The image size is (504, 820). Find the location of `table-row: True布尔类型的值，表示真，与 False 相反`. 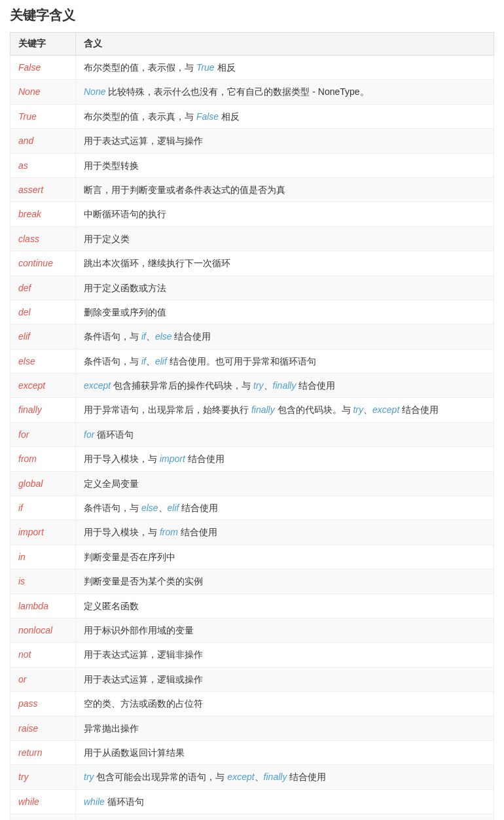

table-row: True布尔类型的值，表示真，与 False 相反 is located at coordinates (253, 116).